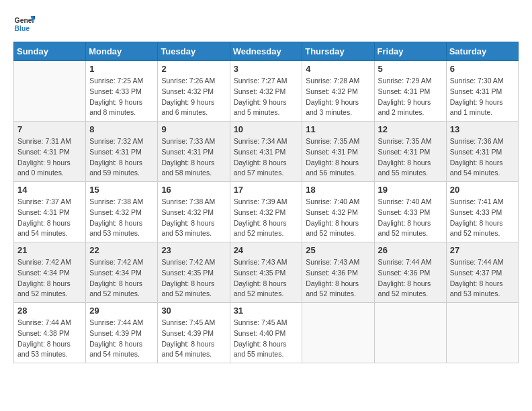 The width and height of the screenshot is (532, 411). Describe the element at coordinates (122, 189) in the screenshot. I see `day-number: 15` at that location.